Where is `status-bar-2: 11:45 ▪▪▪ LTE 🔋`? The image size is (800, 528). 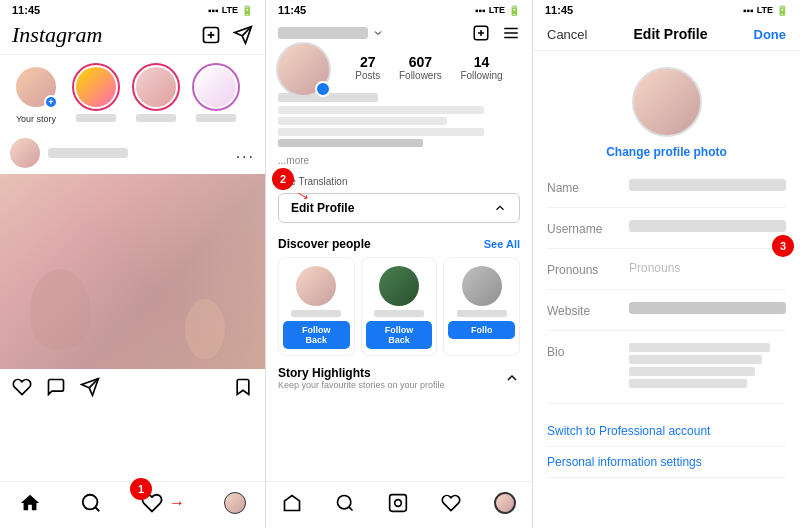
status-bar-2: 11:45 ▪▪▪ LTE 🔋 is located at coordinates (399, 9).